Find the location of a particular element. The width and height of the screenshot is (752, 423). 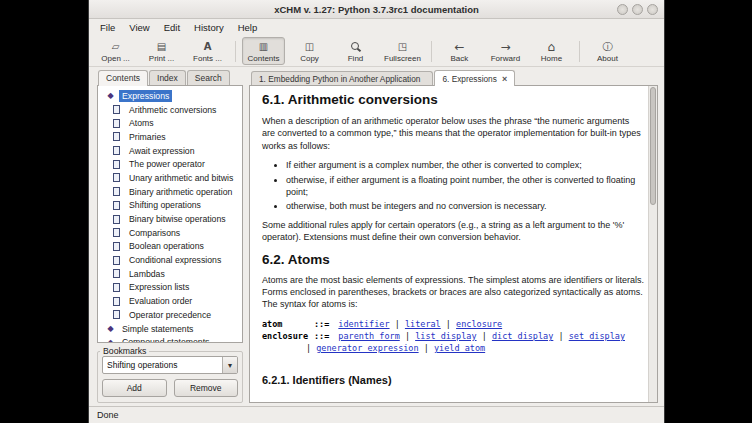

menu-item: View is located at coordinates (139, 28).